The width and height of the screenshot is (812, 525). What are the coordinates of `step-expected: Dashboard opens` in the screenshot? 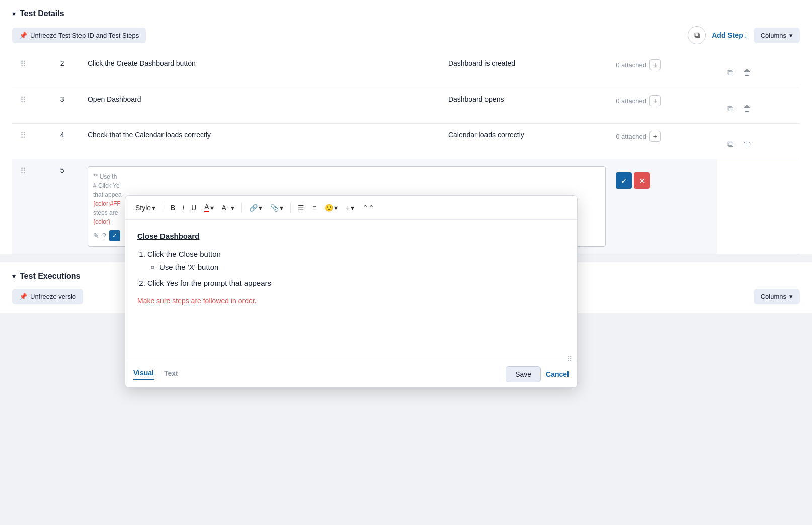 It's located at (476, 99).